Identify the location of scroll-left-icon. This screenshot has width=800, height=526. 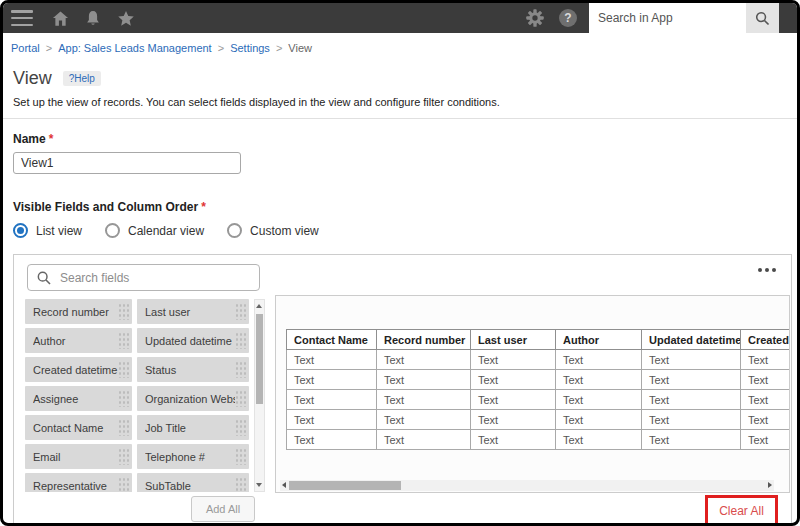
(284, 485).